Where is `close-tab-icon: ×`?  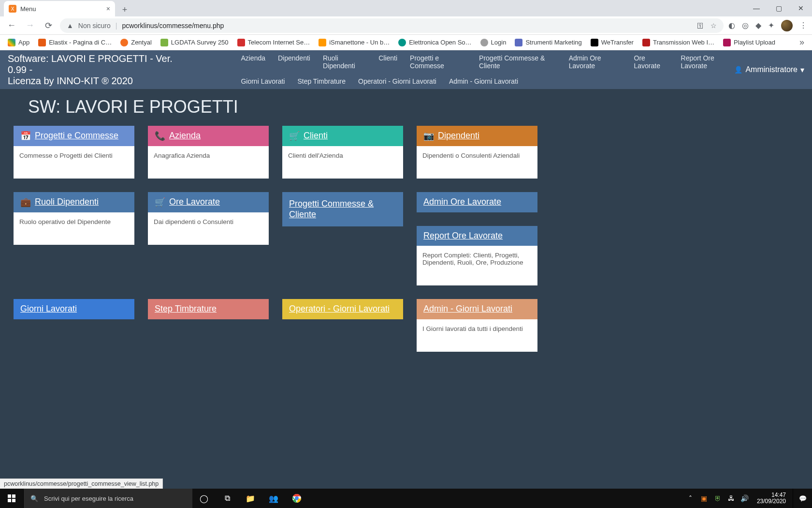
close-tab-icon: × is located at coordinates (108, 9).